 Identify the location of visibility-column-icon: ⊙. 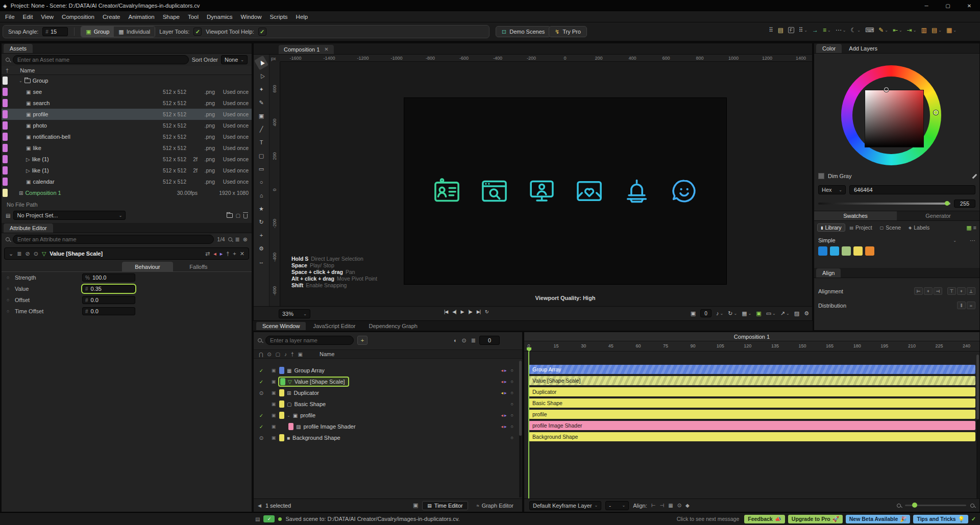
(269, 354).